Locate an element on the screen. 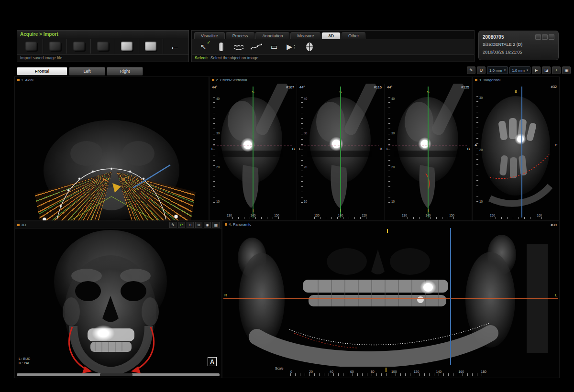 This screenshot has width=574, height=392. status-text: Select the object on image is located at coordinates (234, 58).